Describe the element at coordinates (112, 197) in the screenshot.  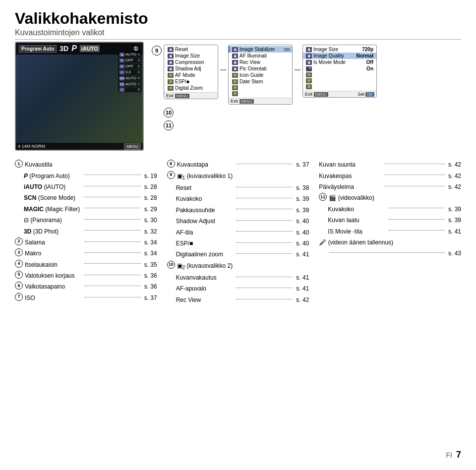
I see `dots-scn` at that location.